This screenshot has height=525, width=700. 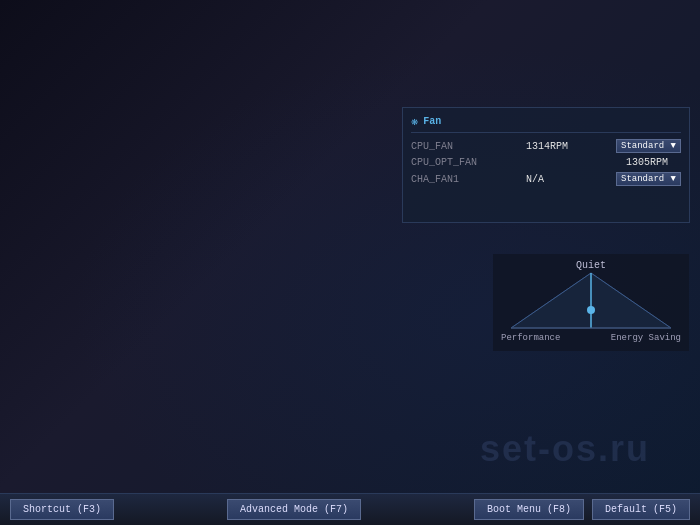 I want to click on fan-panel: ❋ Fan CPU_FAN 1314RPM Standard▼ CPU_OPT_…, so click(x=546, y=165).